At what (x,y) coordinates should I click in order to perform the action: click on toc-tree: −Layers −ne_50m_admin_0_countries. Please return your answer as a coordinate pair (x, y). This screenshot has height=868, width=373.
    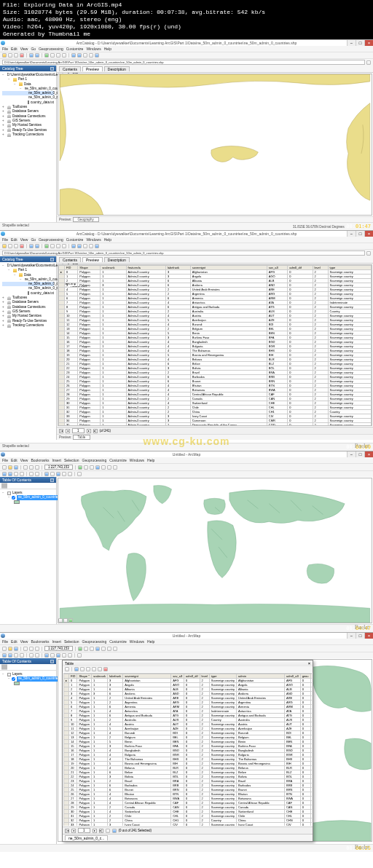
    Looking at the image, I should click on (28, 679).